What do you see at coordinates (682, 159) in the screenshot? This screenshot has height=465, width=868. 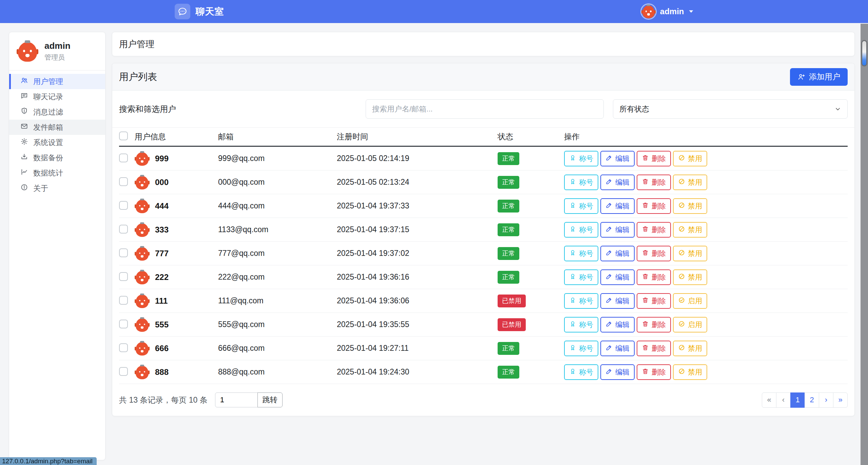 I see `ban-icon` at bounding box center [682, 159].